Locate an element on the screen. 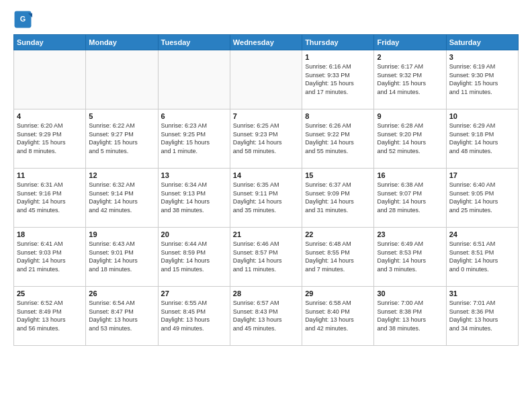  calendar-cell: 20Sunrise: 6:44 AM Sunset: 8:59 PM Dayli… is located at coordinates (193, 257).